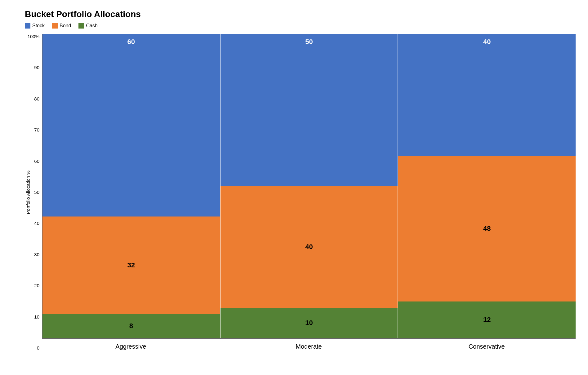 The width and height of the screenshot is (588, 375). I want to click on moderate-cash: 10, so click(309, 323).